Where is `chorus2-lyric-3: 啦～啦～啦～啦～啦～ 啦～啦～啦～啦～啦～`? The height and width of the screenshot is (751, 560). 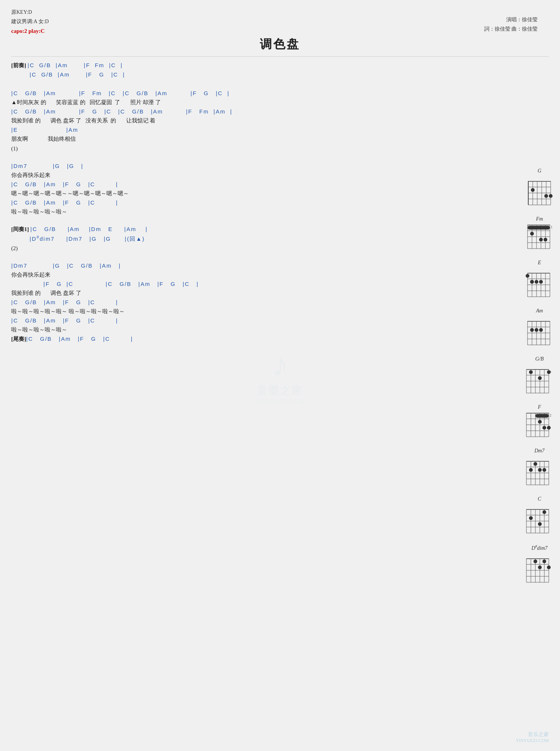 chorus2-lyric-3: 啦～啦～啦～啦～啦～ 啦～啦～啦～啦～啦～ is located at coordinates (243, 311).